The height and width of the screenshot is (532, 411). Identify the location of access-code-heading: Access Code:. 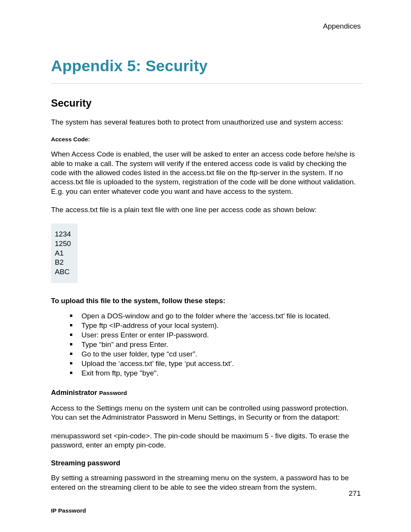
(207, 139).